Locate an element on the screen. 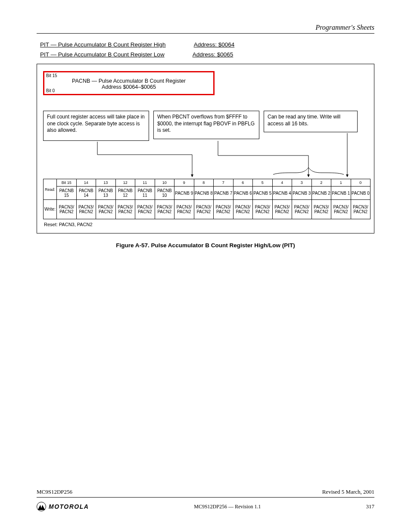  bit-num: 13 is located at coordinates (106, 183).